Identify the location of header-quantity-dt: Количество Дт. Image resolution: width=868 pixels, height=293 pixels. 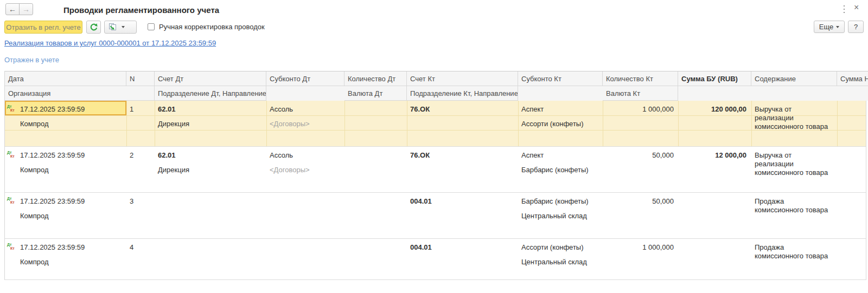
(375, 79).